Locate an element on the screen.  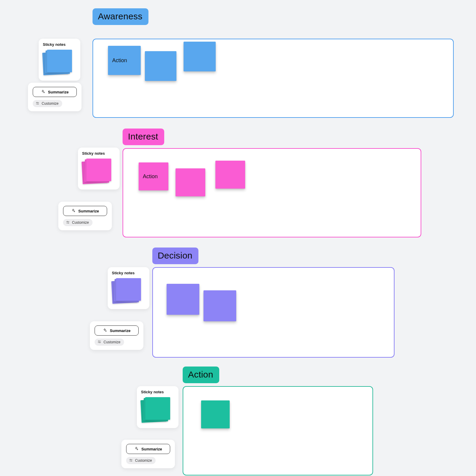
stage-frame-awareness: Action is located at coordinates (273, 78).